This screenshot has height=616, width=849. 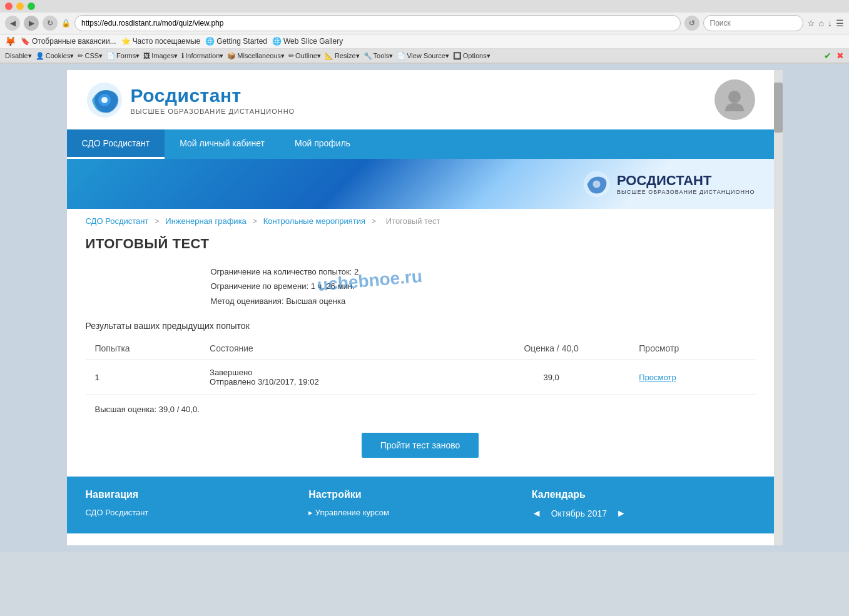 I want to click on bookmark-label: Часто посещаемые, so click(x=166, y=41).